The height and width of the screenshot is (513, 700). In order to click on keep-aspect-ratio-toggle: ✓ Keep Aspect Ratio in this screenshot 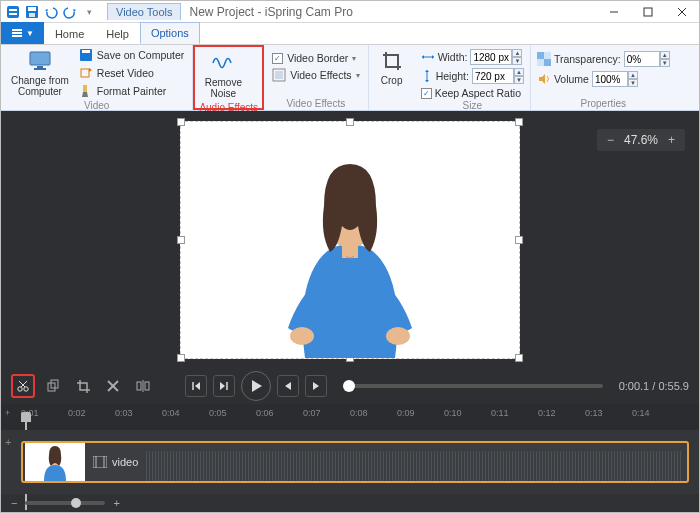, I will do `click(472, 93)`.